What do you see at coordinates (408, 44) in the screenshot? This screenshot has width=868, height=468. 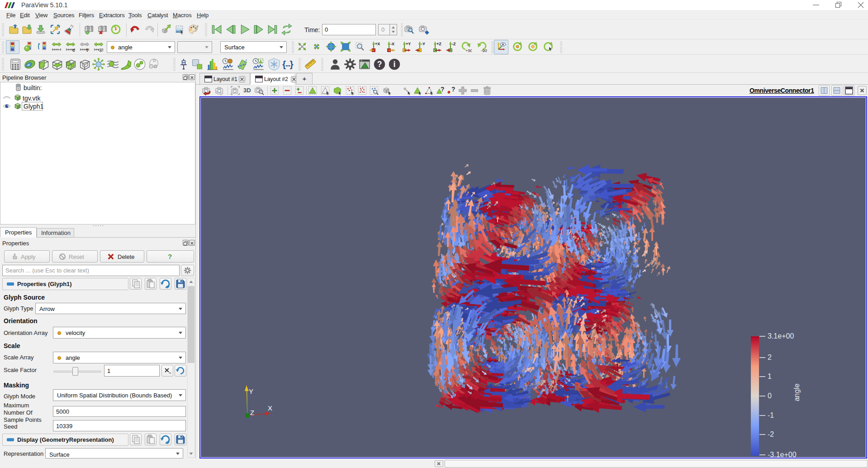 I see `svg-text: +Y` at bounding box center [408, 44].